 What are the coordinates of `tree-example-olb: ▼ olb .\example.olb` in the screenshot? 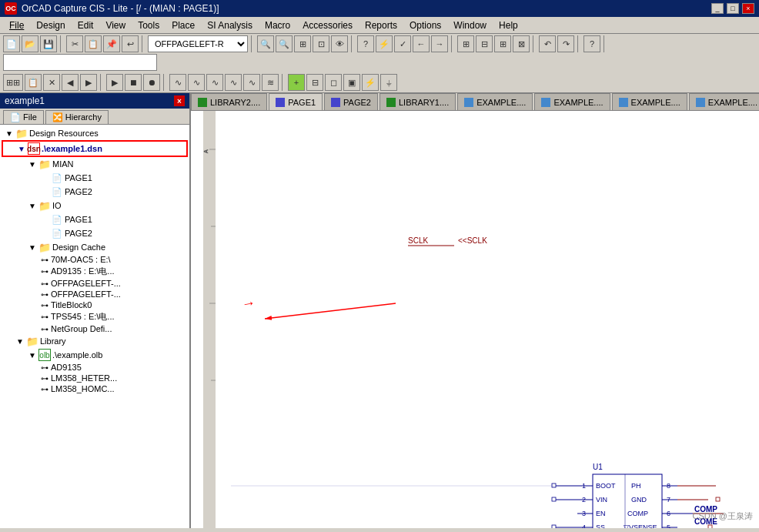 It's located at (95, 355).